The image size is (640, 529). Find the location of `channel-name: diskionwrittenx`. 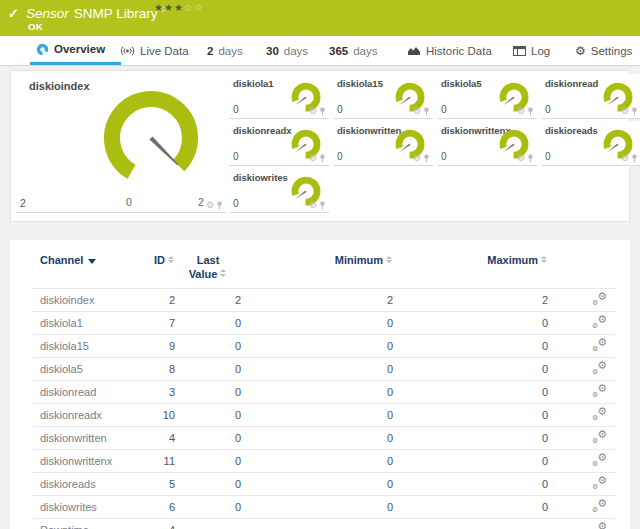

channel-name: diskionwrittenx is located at coordinates (89, 461).